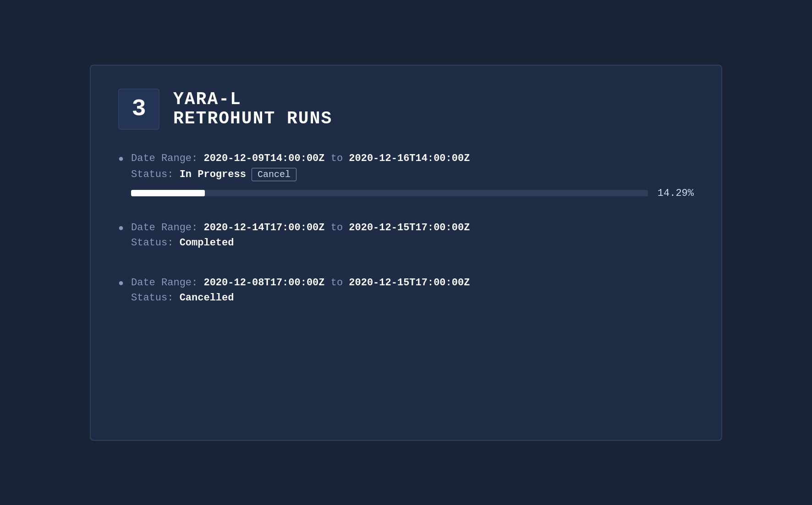 Image resolution: width=812 pixels, height=505 pixels. Describe the element at coordinates (337, 228) in the screenshot. I see `date-range-sep-2: to` at that location.